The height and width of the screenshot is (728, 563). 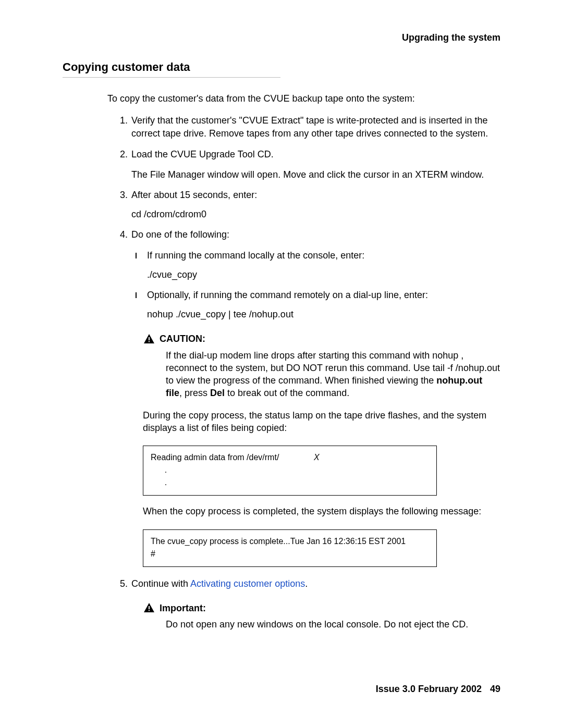 What do you see at coordinates (317, 458) in the screenshot?
I see `terminal-placeholder: X` at bounding box center [317, 458].